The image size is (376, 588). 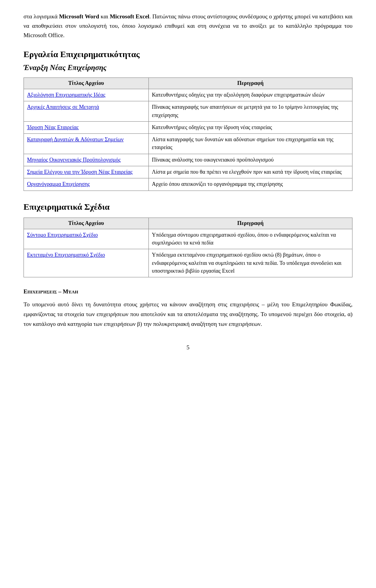 What do you see at coordinates (86, 111) in the screenshot?
I see `file-title-cell: Αρχικές Απαιτήσεις σε Μετρητά` at bounding box center [86, 111].